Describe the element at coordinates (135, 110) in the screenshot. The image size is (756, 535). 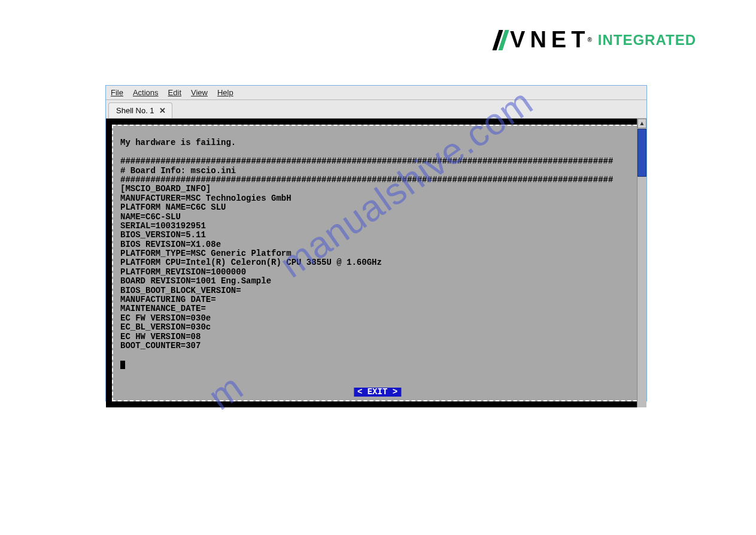
I see `tab-label: Shell No. 1` at that location.